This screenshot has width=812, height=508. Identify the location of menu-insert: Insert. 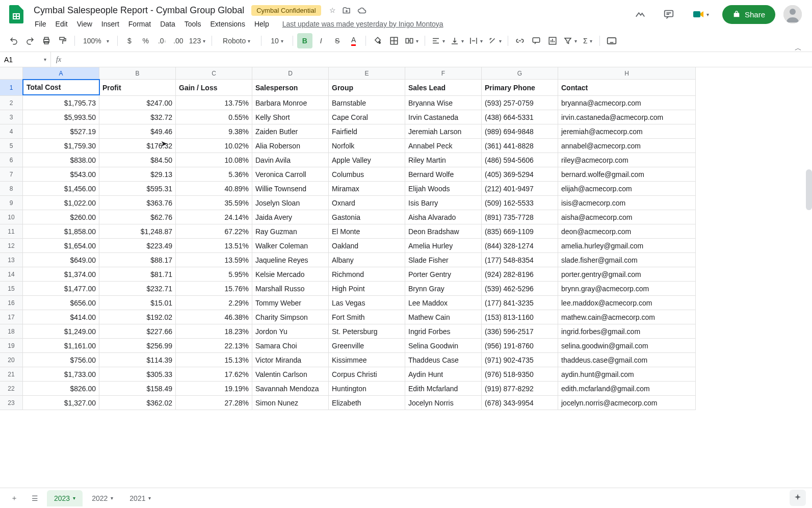
(110, 24).